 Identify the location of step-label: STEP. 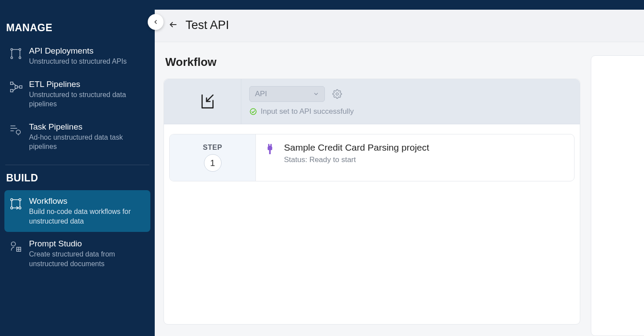
(213, 148).